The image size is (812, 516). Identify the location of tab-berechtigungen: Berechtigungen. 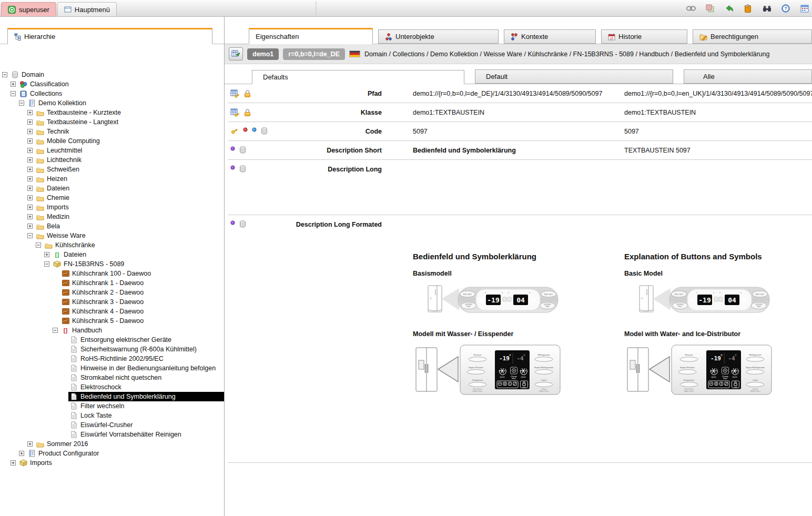
(752, 37).